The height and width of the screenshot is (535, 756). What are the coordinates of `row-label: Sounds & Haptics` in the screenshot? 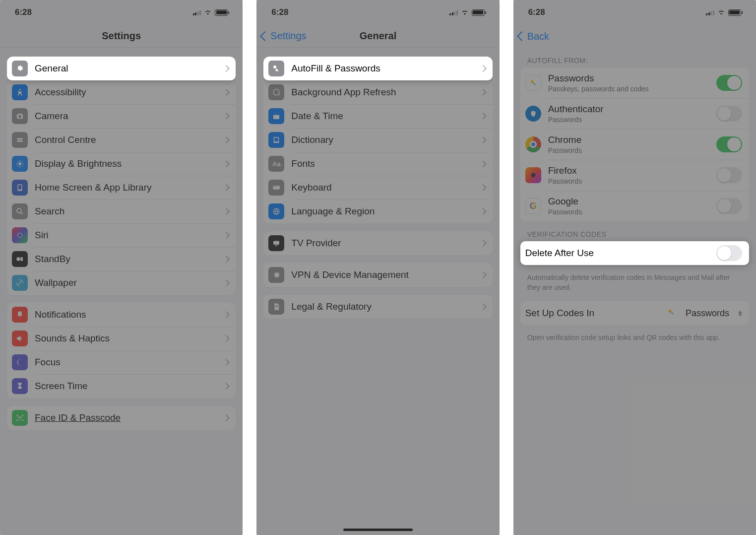 It's located at (126, 338).